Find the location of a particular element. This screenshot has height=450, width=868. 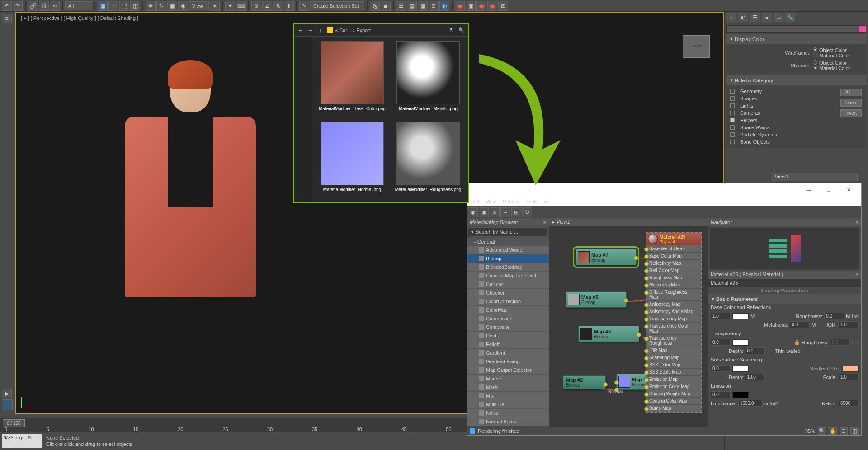

nav-forward-button: → is located at coordinates (311, 30).